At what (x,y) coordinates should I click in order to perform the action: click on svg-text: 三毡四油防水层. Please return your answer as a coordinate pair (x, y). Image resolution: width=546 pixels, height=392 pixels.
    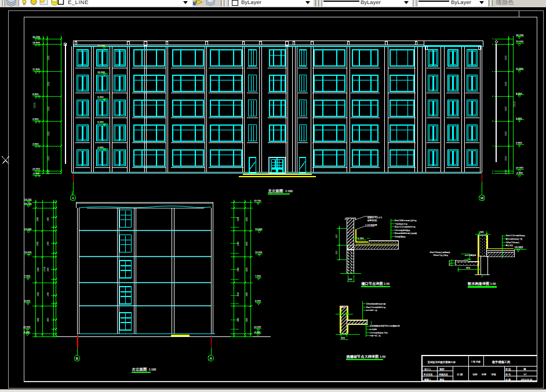
    Looking at the image, I should click on (401, 224).